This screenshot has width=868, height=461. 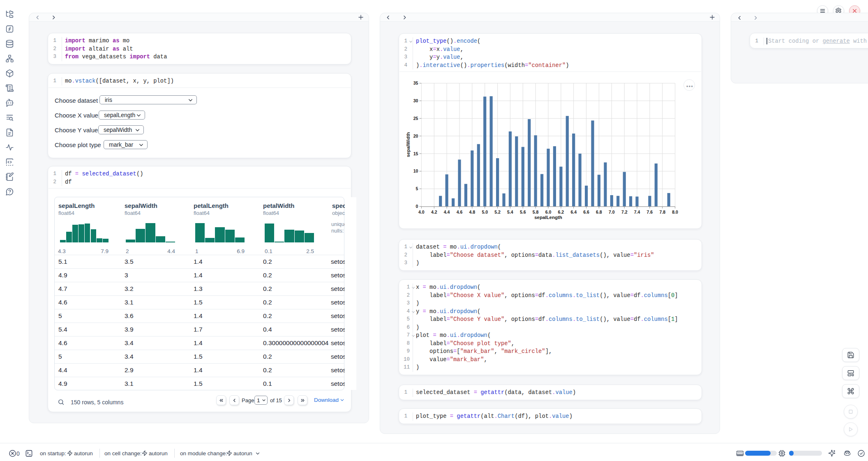 What do you see at coordinates (510, 212) in the screenshot?
I see `svg-text: 5.4` at bounding box center [510, 212].